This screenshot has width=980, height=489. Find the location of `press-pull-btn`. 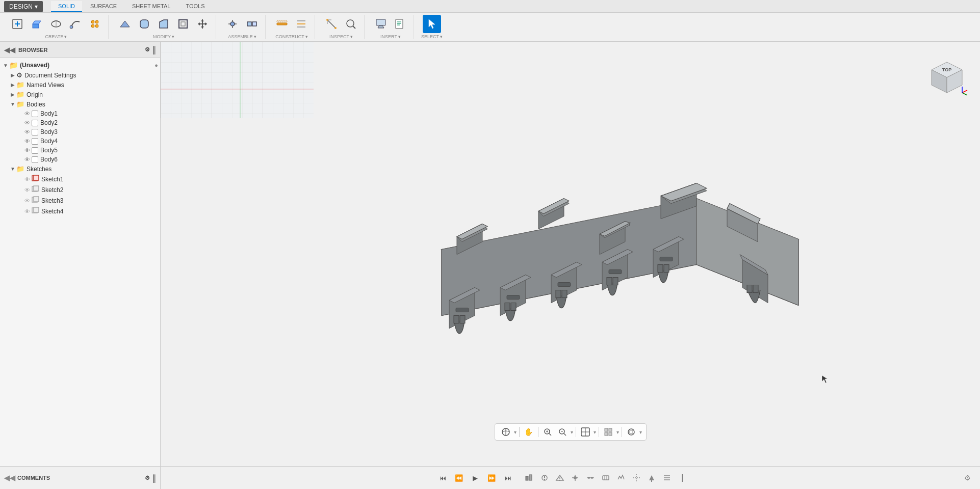

press-pull-btn is located at coordinates (125, 24).